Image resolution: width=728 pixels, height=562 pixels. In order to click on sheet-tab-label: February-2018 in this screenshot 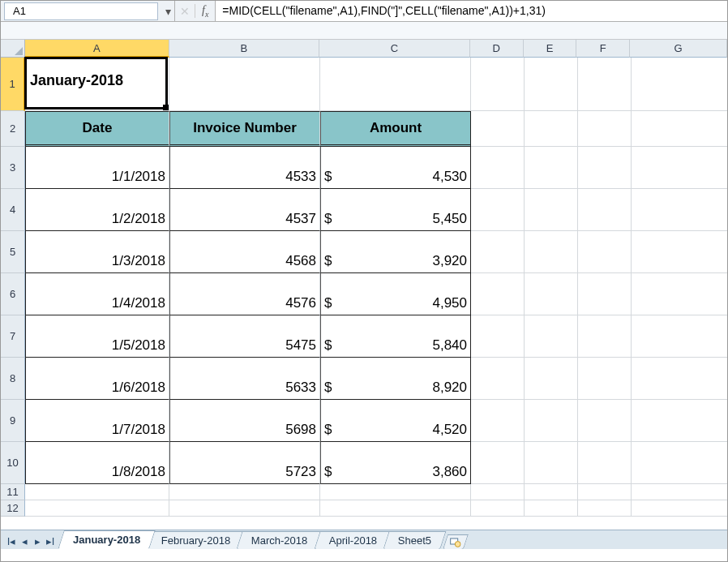, I will do `click(196, 540)`.